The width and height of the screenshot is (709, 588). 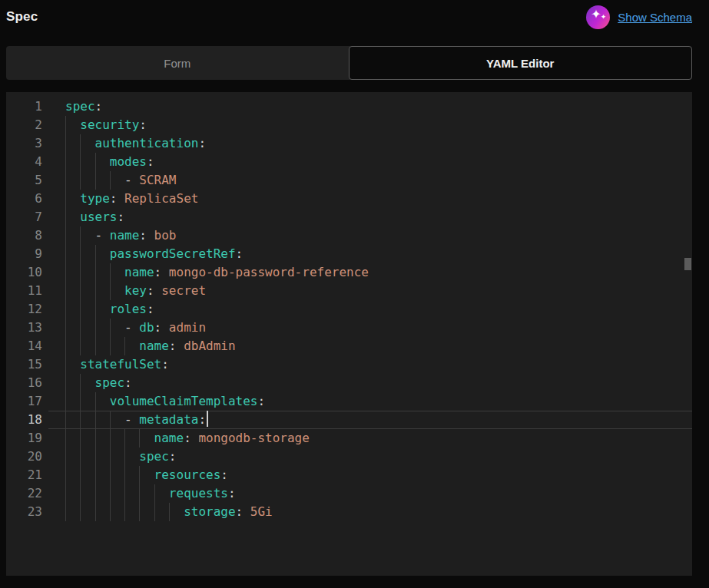 What do you see at coordinates (370, 273) in the screenshot?
I see `code-line-10: name: mongo-db-password-reference` at bounding box center [370, 273].